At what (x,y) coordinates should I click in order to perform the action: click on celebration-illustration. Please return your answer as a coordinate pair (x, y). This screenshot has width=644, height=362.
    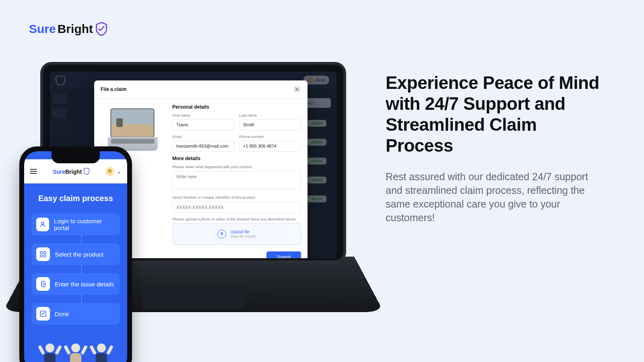
    Looking at the image, I should click on (76, 350).